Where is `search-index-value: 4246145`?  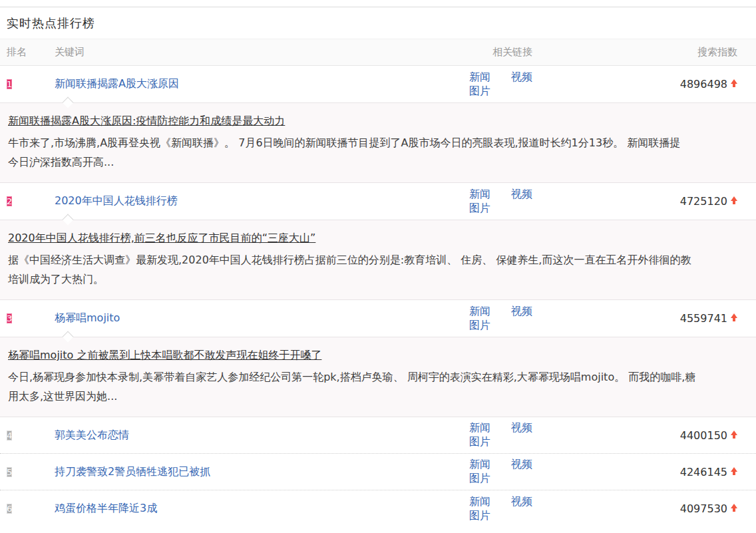 search-index-value: 4246145 is located at coordinates (704, 472).